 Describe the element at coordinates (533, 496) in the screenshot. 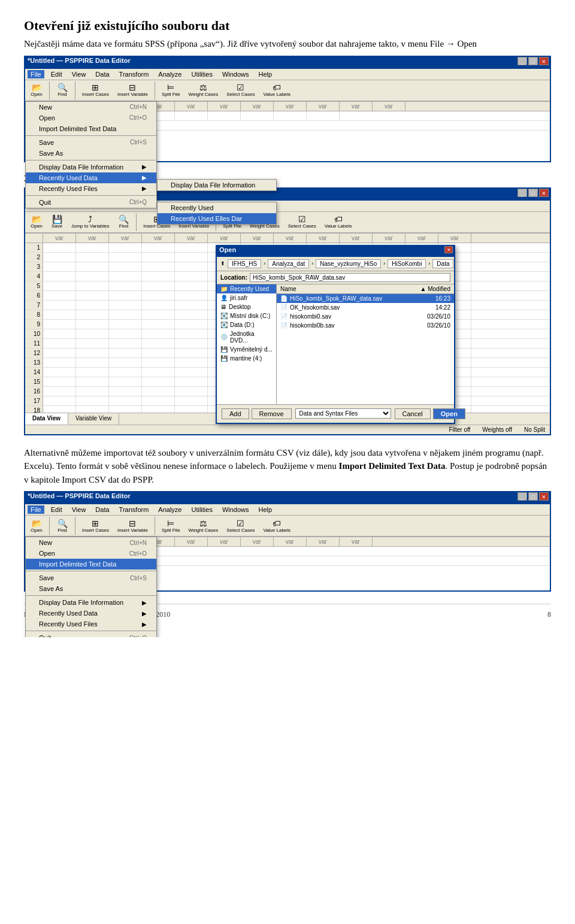

I see `maximize-button-3: □` at that location.